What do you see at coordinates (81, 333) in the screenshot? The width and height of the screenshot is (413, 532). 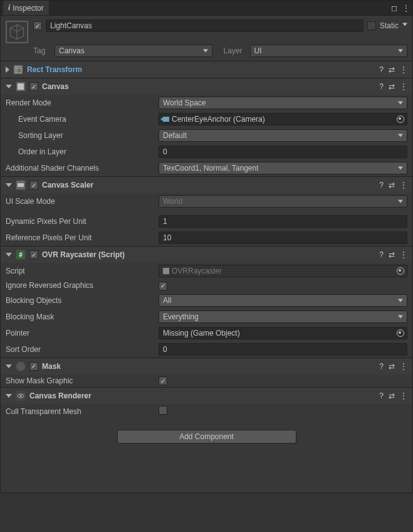 I see `prop-label: Pointer` at bounding box center [81, 333].